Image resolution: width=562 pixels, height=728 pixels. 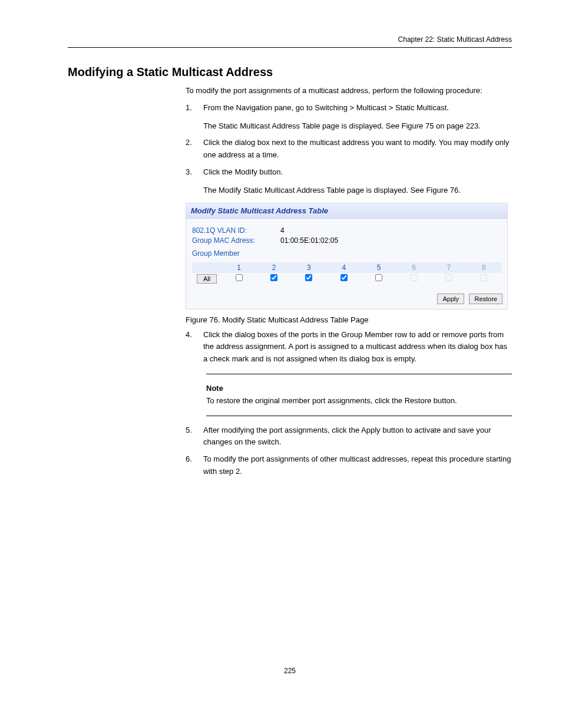 What do you see at coordinates (449, 268) in the screenshot?
I see `port-header-7: 7` at bounding box center [449, 268].